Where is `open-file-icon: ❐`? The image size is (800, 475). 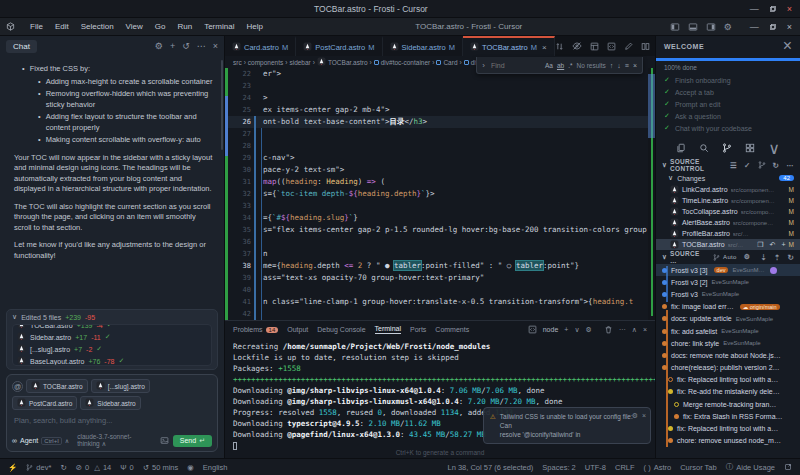
open-file-icon: ❐ is located at coordinates (760, 245).